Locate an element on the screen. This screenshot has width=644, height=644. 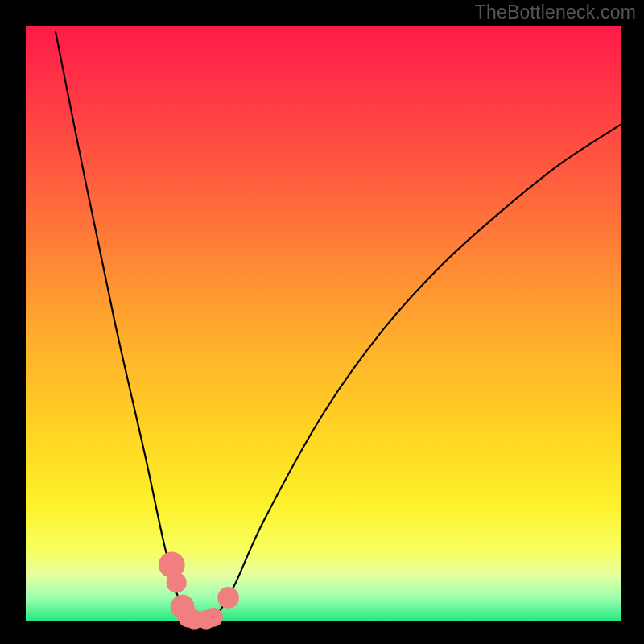
marker-b is located at coordinates (177, 583).